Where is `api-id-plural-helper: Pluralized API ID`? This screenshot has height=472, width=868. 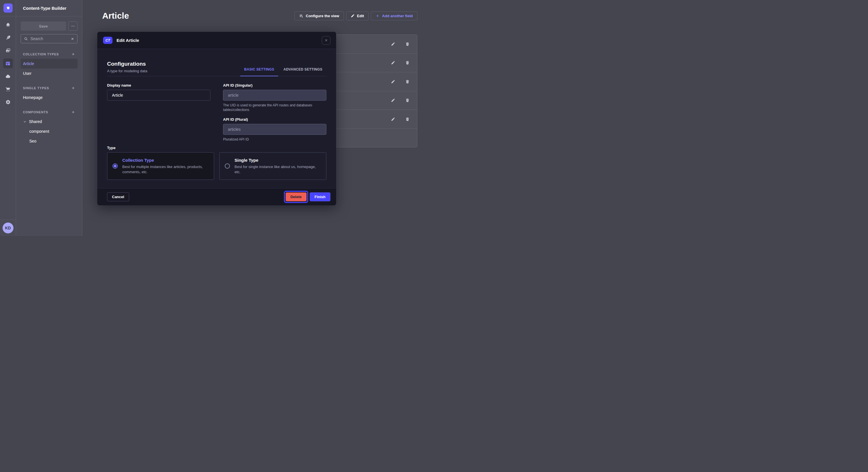 api-id-plural-helper: Pluralized API ID is located at coordinates (275, 139).